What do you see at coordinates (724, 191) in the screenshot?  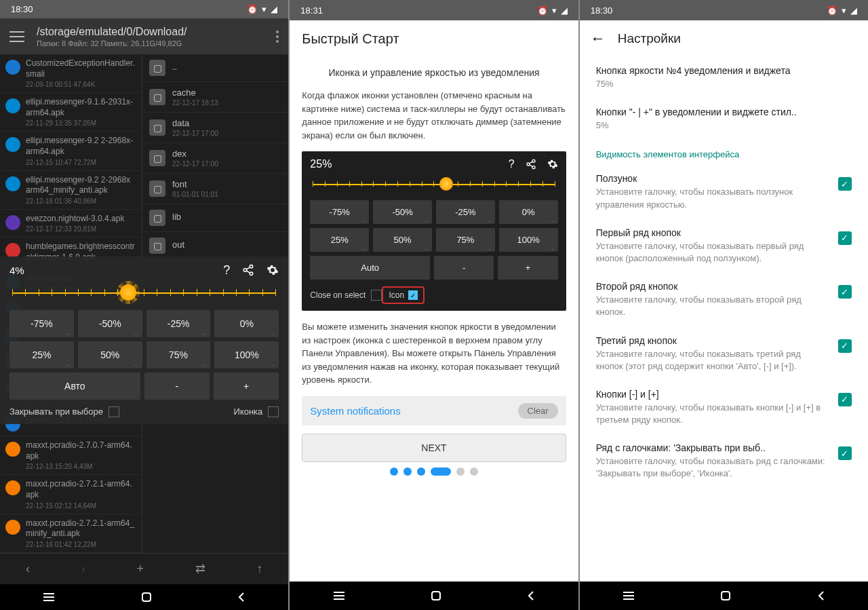 I see `setting-checkbox-item: ПолзунокУстановите галочку, чтобы показы…` at bounding box center [724, 191].